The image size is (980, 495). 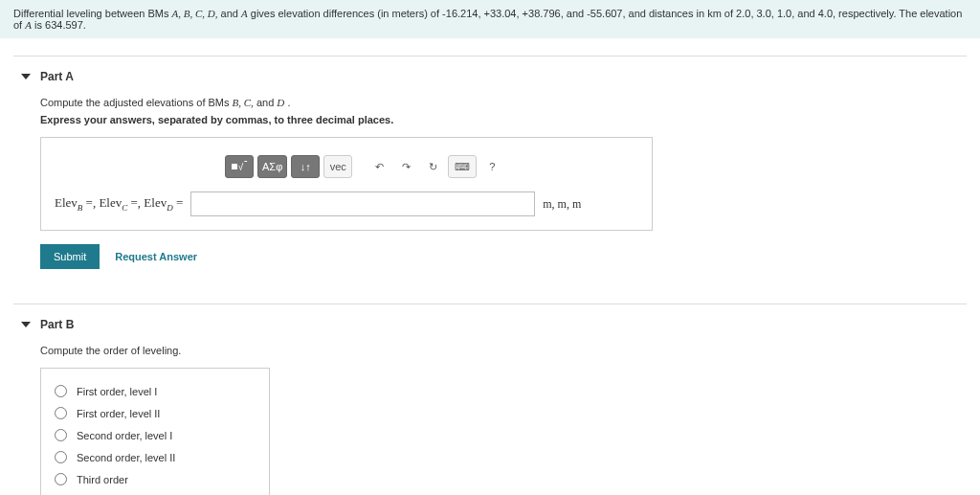 What do you see at coordinates (155, 458) in the screenshot?
I see `radio-option: Second order, level II` at bounding box center [155, 458].